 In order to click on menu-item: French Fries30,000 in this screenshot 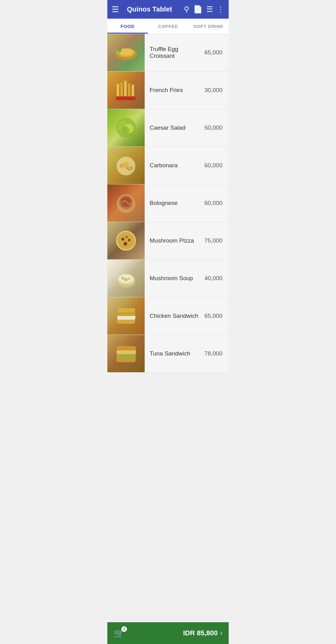, I will do `click(168, 90)`.